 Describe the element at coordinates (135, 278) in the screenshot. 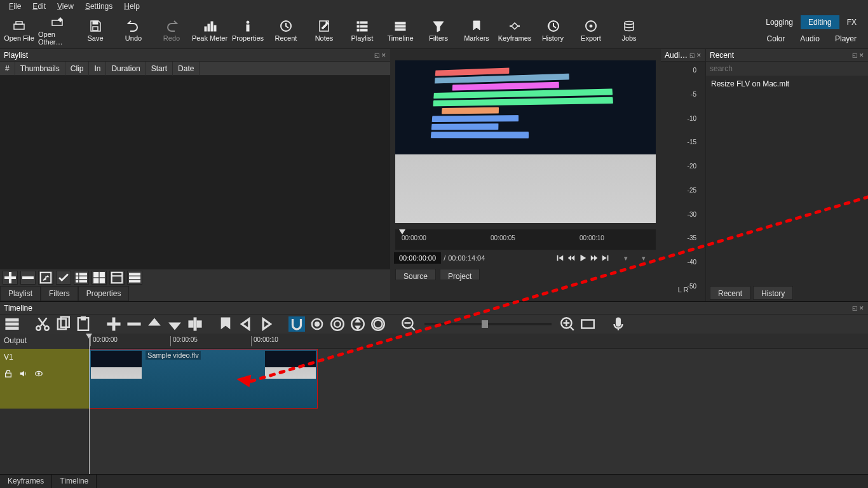

I see `view-compact-icon` at that location.